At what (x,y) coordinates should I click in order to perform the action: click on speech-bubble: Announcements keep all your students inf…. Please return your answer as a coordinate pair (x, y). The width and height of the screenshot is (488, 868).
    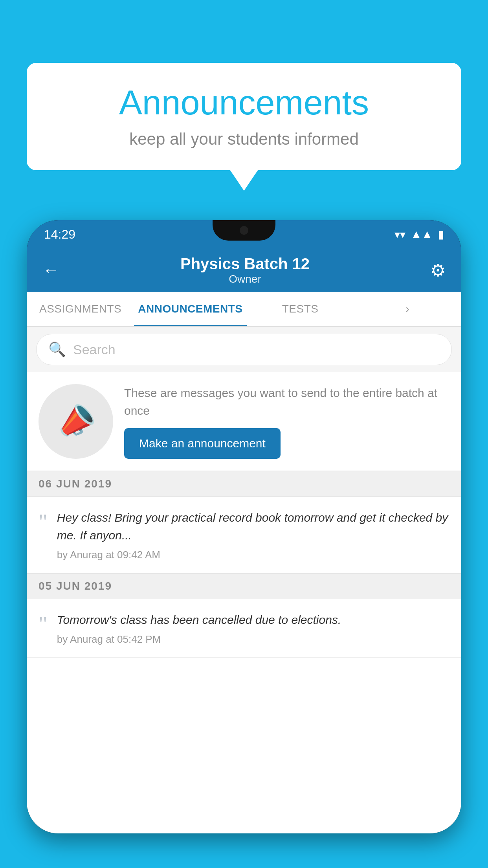
    Looking at the image, I should click on (244, 116).